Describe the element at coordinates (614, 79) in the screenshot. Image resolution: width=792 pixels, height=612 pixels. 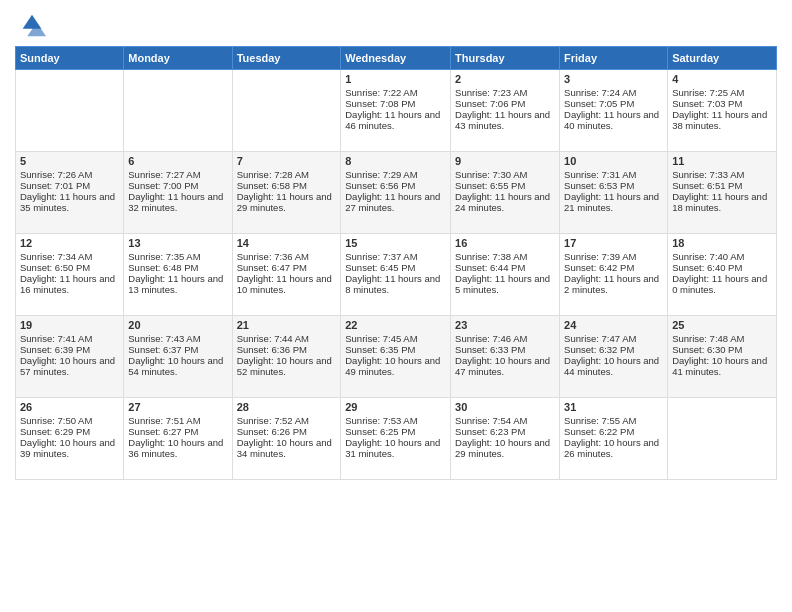
I see `day-number: 3` at that location.